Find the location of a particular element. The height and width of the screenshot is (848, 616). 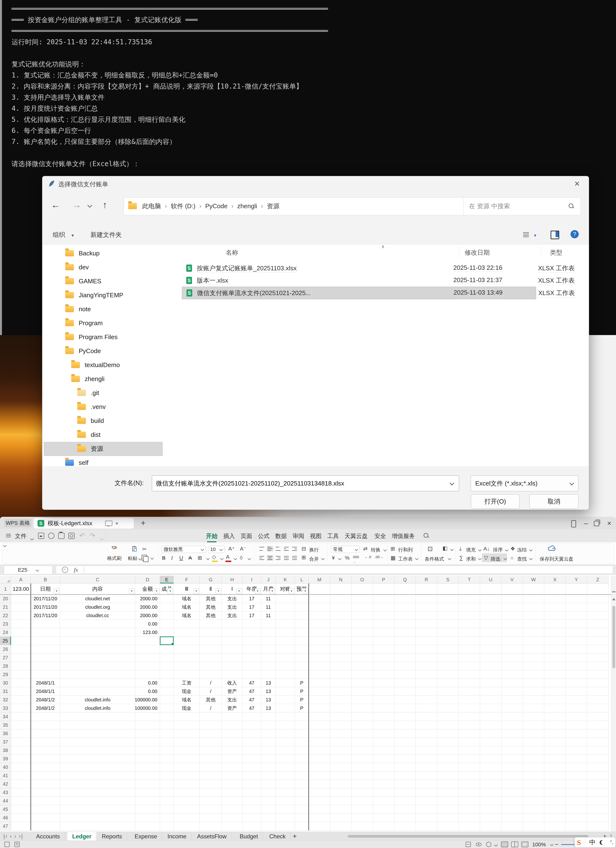

wrap-label: 换行 is located at coordinates (314, 550).